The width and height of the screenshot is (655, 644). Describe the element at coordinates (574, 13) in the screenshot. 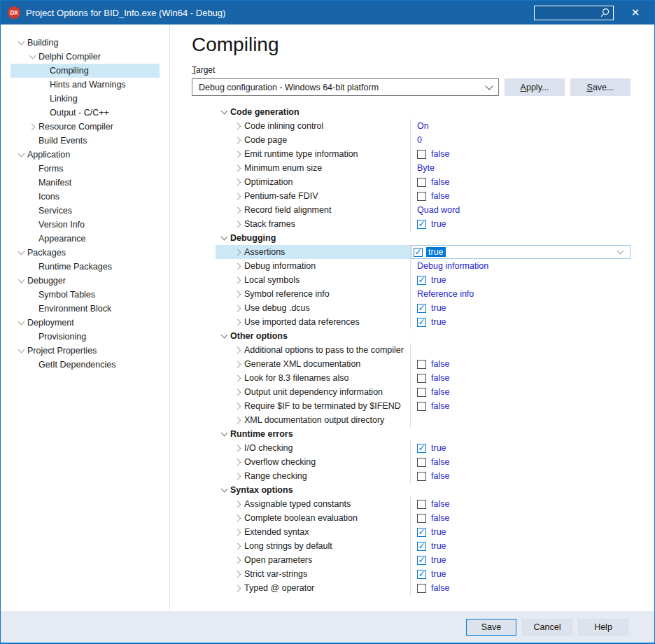

I see `titlebar-search` at that location.